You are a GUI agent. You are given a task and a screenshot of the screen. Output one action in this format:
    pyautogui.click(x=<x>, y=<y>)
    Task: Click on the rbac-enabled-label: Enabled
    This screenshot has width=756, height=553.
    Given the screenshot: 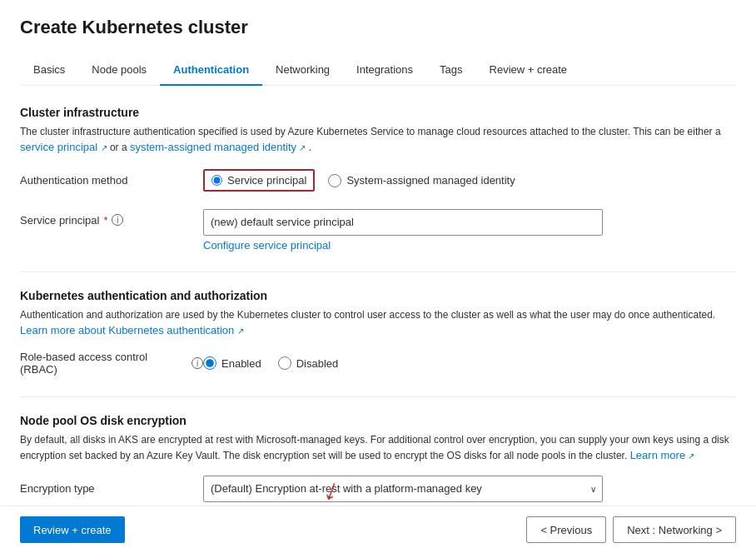 What is the action you would take?
    pyautogui.click(x=241, y=363)
    